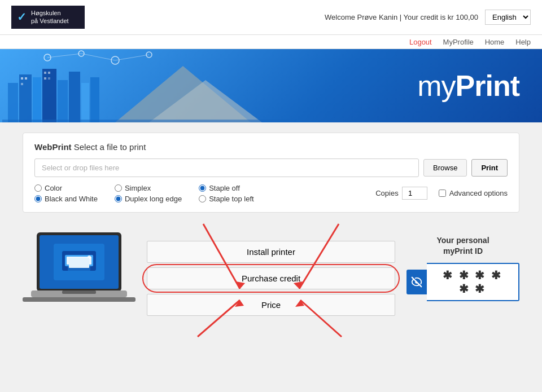 The image size is (542, 392). Describe the element at coordinates (79, 275) in the screenshot. I see `laptop-area` at that location.